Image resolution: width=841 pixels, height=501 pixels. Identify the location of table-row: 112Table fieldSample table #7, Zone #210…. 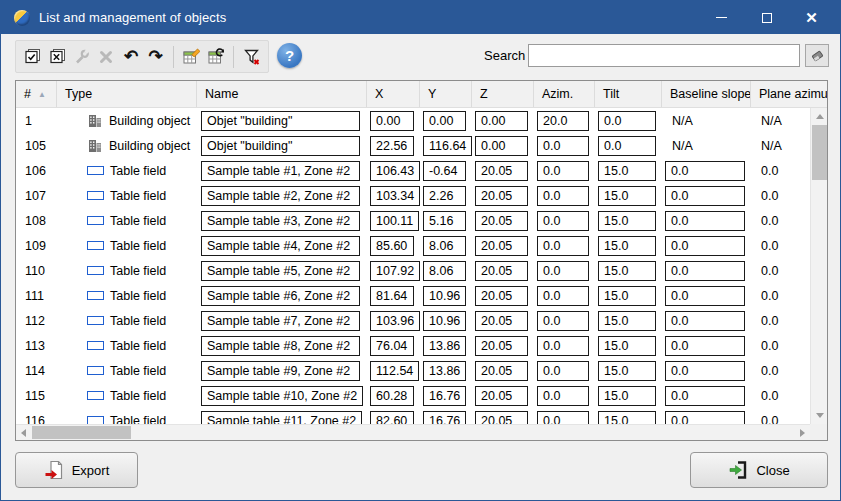
(422, 320).